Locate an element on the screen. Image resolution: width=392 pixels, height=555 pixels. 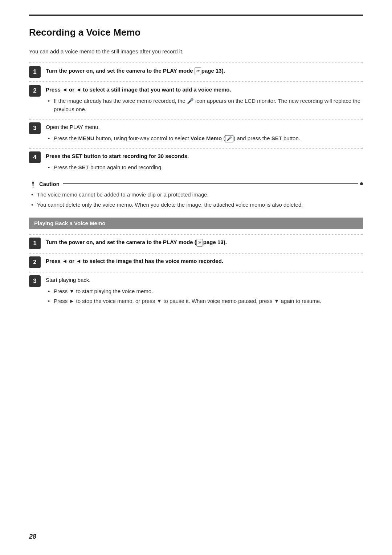
step-2-recording: 2 Press ◄ or ◄ to select a still image t… is located at coordinates (196, 98).